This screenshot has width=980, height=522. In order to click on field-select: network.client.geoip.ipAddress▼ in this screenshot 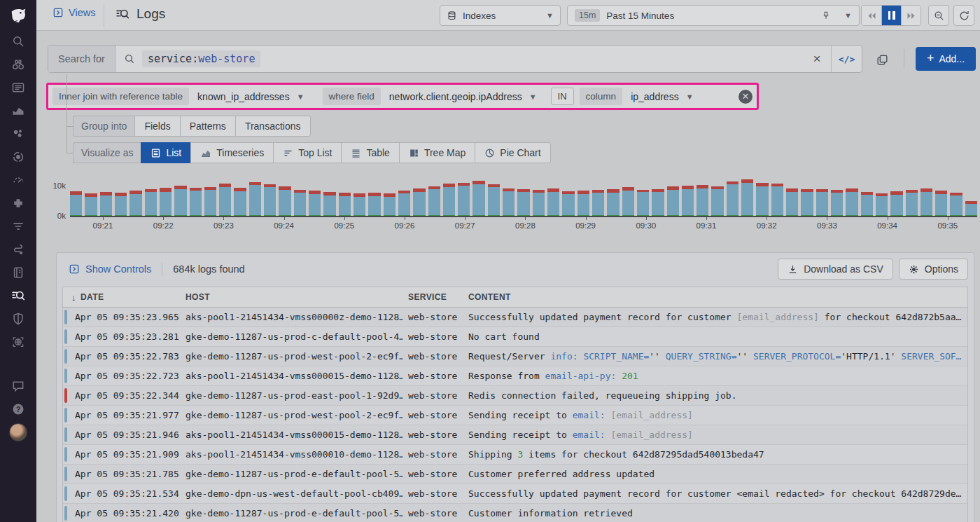, I will do `click(463, 97)`.